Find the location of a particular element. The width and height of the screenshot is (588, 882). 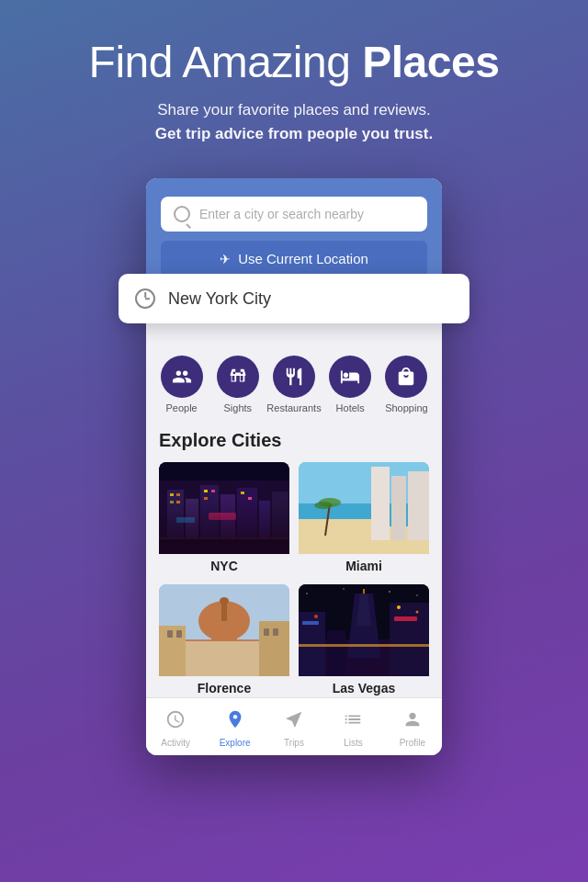

clock-icon is located at coordinates (145, 299).